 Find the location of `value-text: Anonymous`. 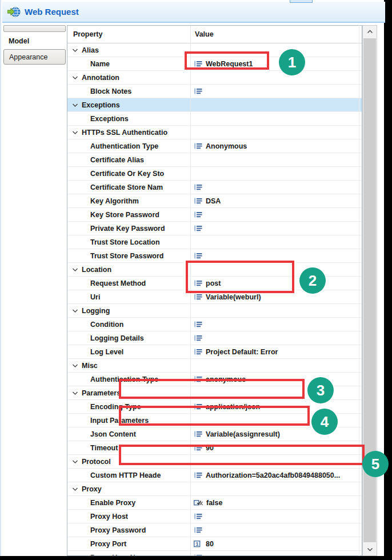

value-text: Anonymous is located at coordinates (226, 146).